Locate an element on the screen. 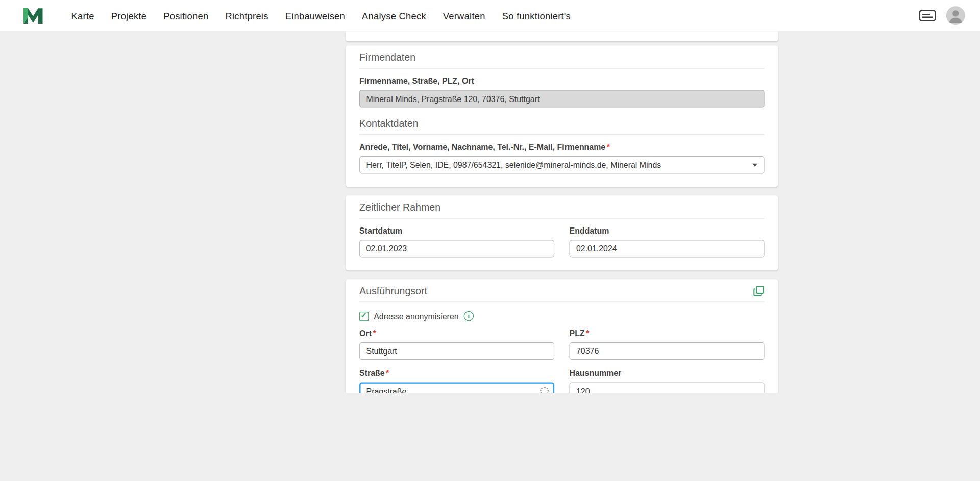 Image resolution: width=980 pixels, height=481 pixels. nav-item-projekte: Projekte is located at coordinates (129, 15).